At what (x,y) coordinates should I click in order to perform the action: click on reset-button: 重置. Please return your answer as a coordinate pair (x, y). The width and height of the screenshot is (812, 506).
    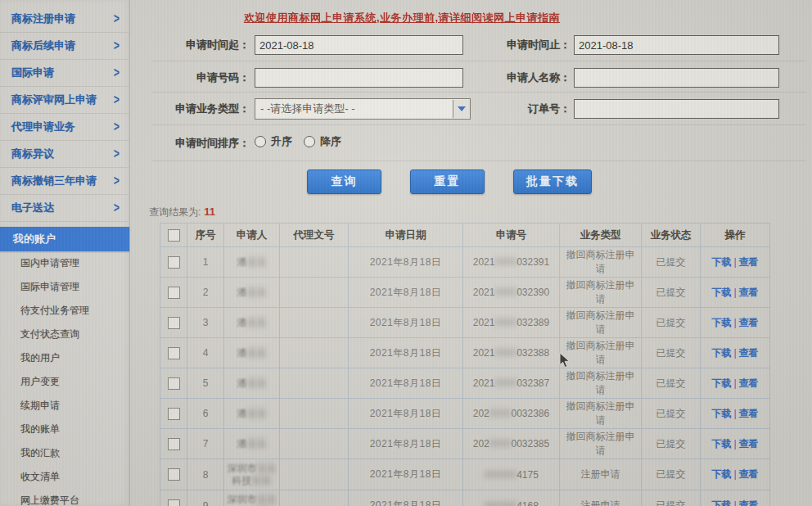
    Looking at the image, I should click on (447, 182).